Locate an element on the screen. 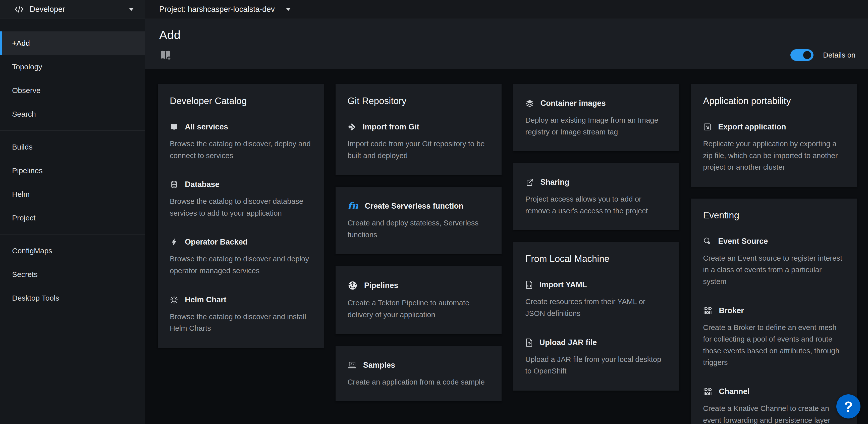 The height and width of the screenshot is (424, 868). sidebar-item-configmaps: ConfigMaps is located at coordinates (72, 251).